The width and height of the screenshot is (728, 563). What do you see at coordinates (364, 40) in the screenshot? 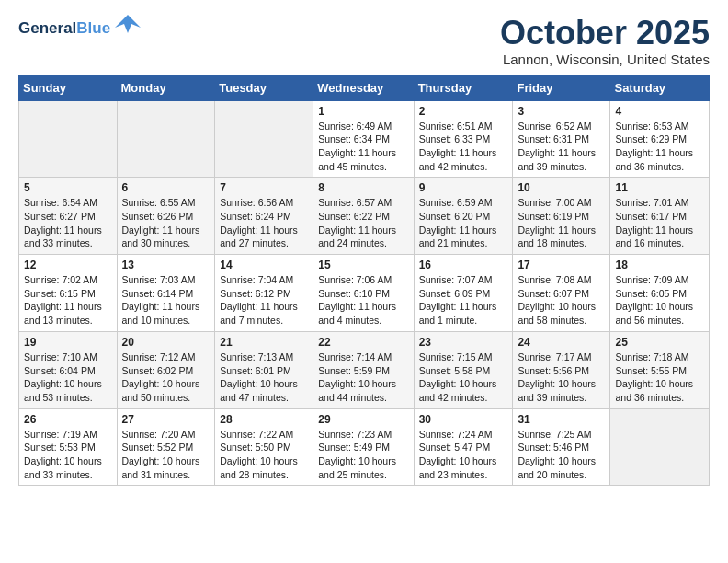
I see `header: GeneralBlue October 2025 Lannon, Wiscons…` at bounding box center [364, 40].